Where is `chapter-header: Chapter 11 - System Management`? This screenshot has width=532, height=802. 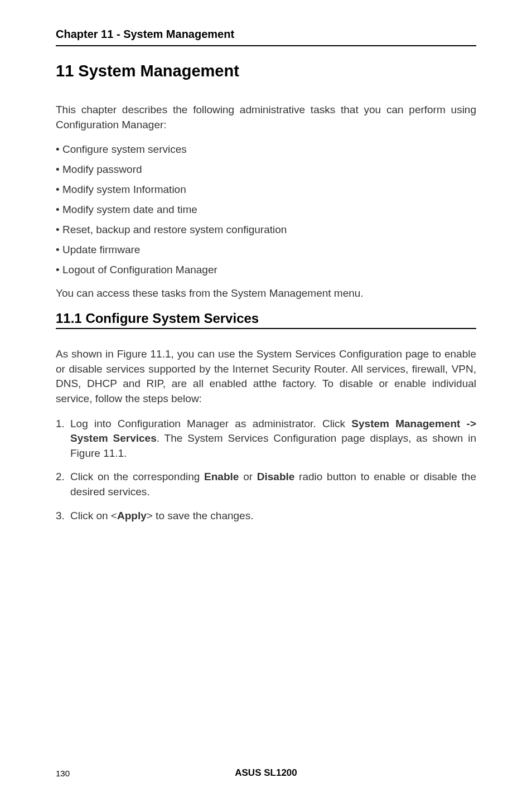 chapter-header: Chapter 11 - System Management is located at coordinates (266, 35).